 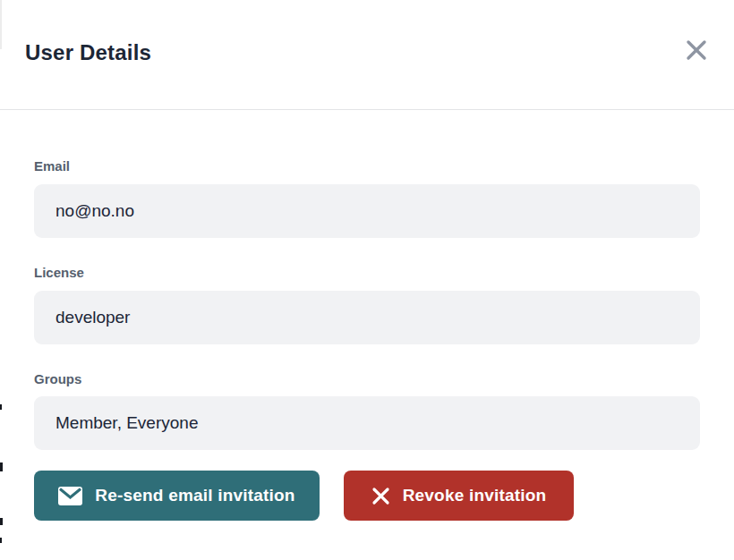 I want to click on groups-label: Groups, so click(x=57, y=379).